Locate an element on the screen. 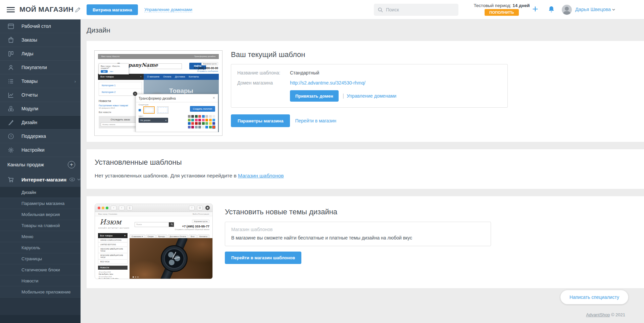 The width and height of the screenshot is (644, 323). current-template-preview: Ваш город: Иркутск Трансформер дизайна C… is located at coordinates (158, 93).